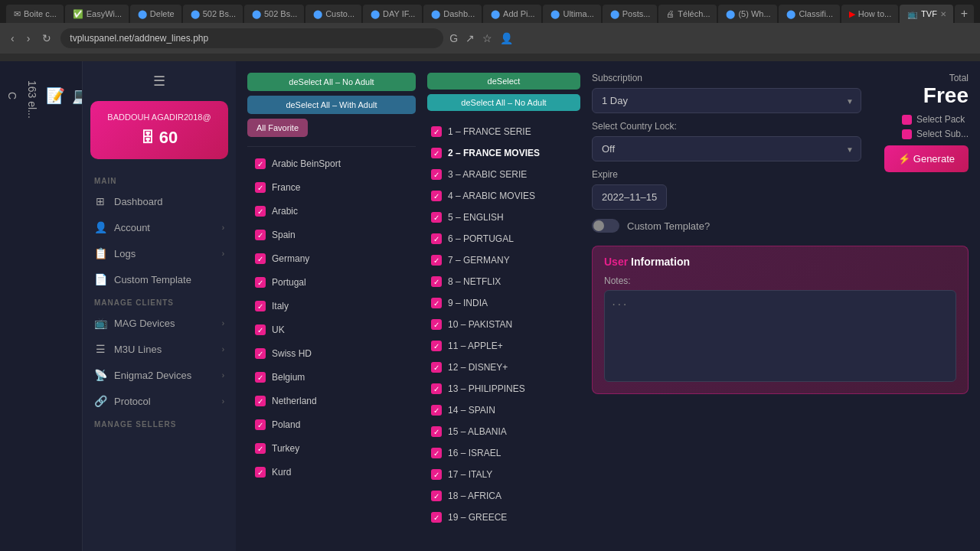  I want to click on channel-item-kurd: ✓ Kurd, so click(332, 472).